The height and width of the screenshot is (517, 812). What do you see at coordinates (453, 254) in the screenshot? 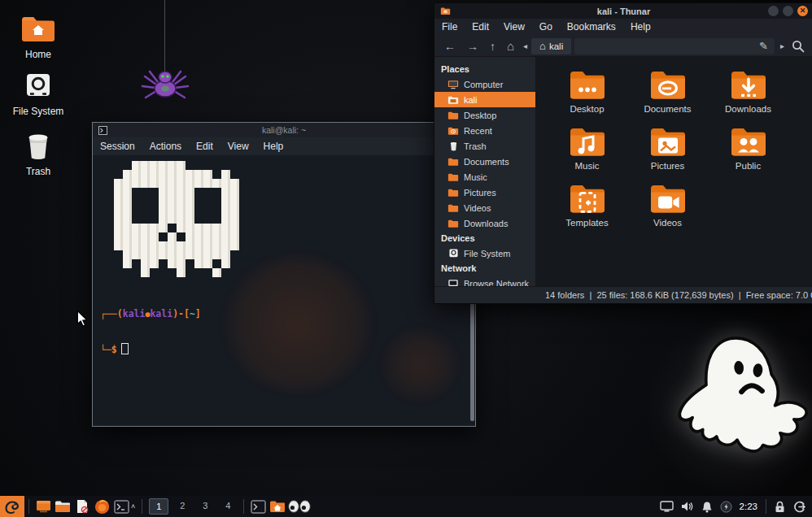
I see `drive-icon` at bounding box center [453, 254].